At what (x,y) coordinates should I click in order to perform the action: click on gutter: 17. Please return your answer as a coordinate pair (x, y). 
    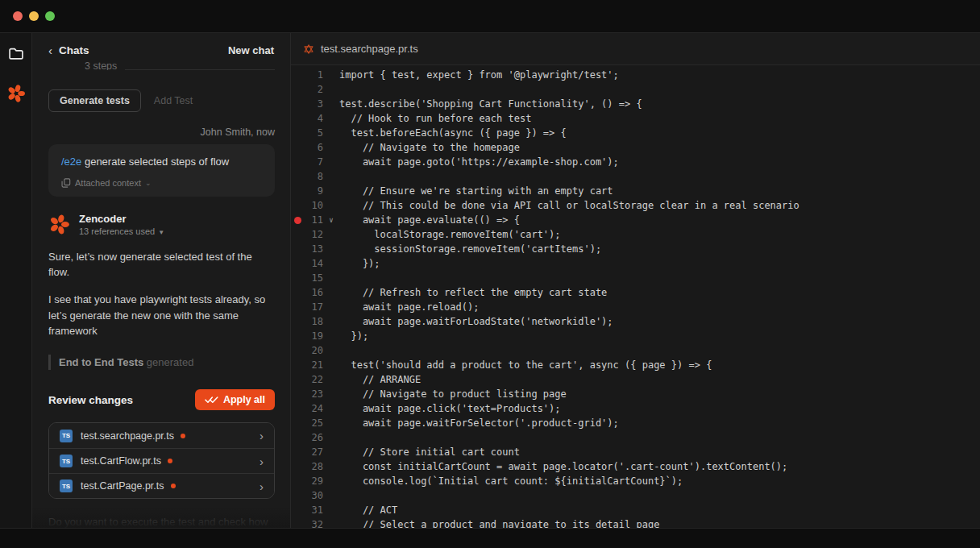
    Looking at the image, I should click on (315, 307).